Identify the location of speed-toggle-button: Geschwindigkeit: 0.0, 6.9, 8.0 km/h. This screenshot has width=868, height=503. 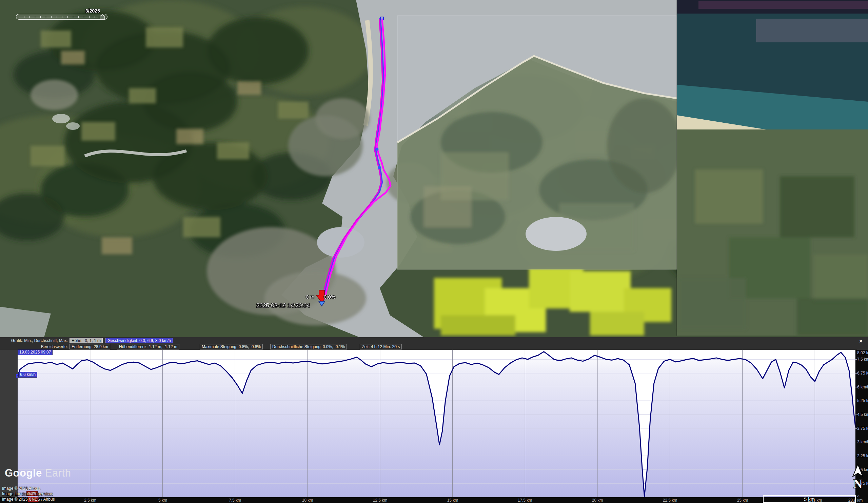
(139, 341).